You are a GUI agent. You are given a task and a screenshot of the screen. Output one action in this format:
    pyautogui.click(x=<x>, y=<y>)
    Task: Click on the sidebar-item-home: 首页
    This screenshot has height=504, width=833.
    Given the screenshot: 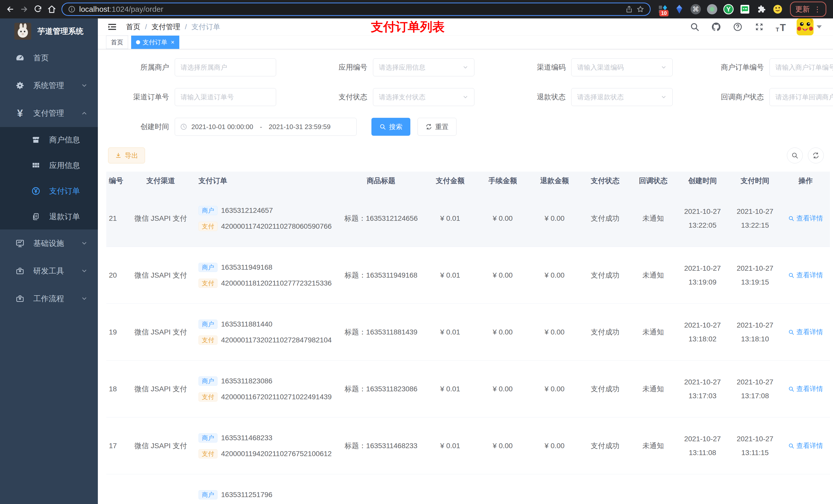 What is the action you would take?
    pyautogui.click(x=49, y=58)
    